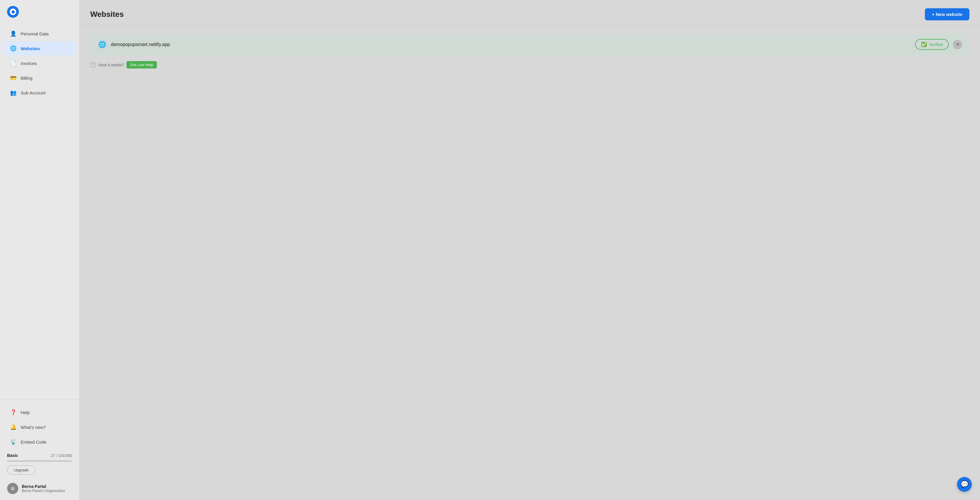  Describe the element at coordinates (40, 455) in the screenshot. I see `plan-header: Basic 27 / 100.000` at that location.